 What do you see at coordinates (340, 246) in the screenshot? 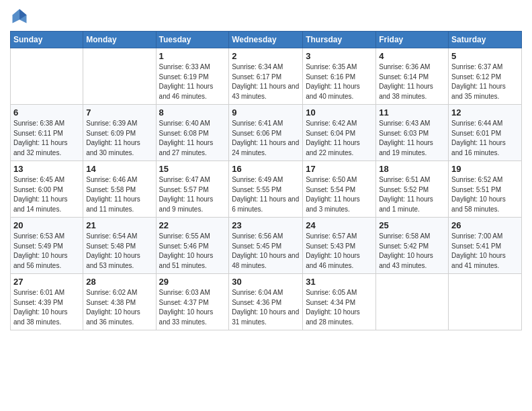
I see `calendar-cell: 24Sunrise: 6:57 AM Sunset: 5:43 PM Dayli…` at bounding box center [340, 246].